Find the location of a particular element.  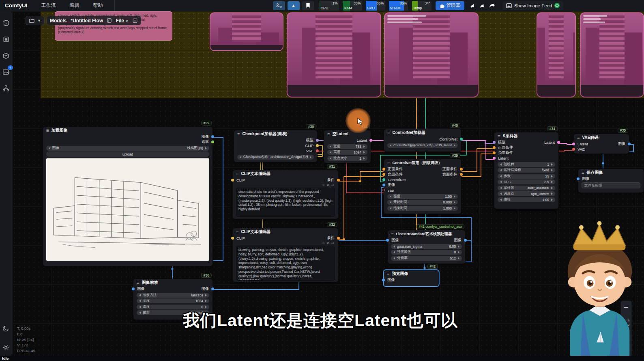

image-preview is located at coordinates (128, 210).